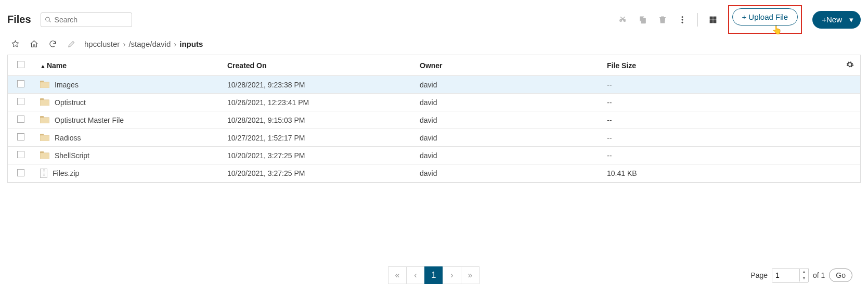 Image resolution: width=868 pixels, height=307 pixels. What do you see at coordinates (434, 156) in the screenshot?
I see `table-row: ShellScript10/20/2021, 3:27:25 PMdavid--` at bounding box center [434, 156].